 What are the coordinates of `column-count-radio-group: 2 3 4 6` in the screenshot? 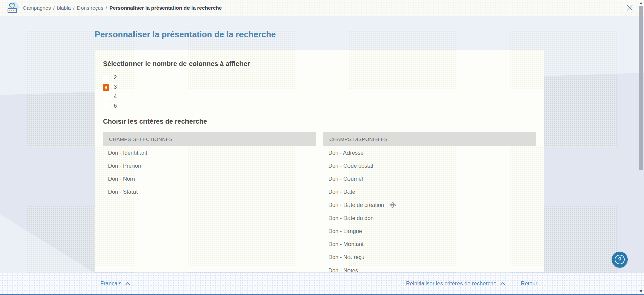 It's located at (319, 92).